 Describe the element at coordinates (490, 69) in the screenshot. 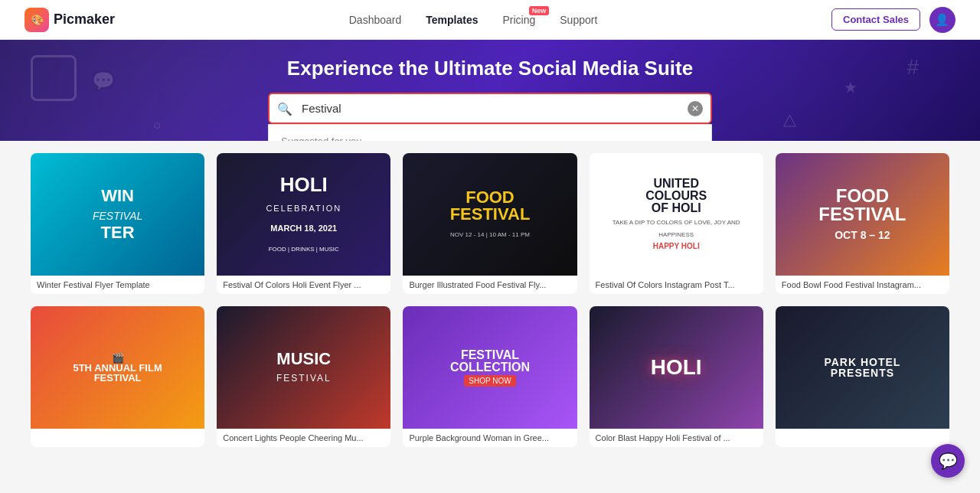

I see `hero-title: Experience the Ultimate Social Media Sui…` at that location.